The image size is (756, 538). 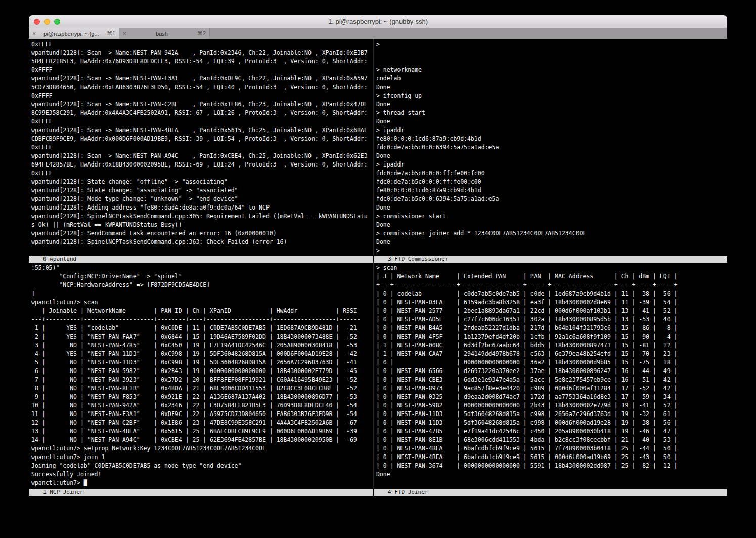 I want to click on zoom-window-button, so click(x=57, y=22).